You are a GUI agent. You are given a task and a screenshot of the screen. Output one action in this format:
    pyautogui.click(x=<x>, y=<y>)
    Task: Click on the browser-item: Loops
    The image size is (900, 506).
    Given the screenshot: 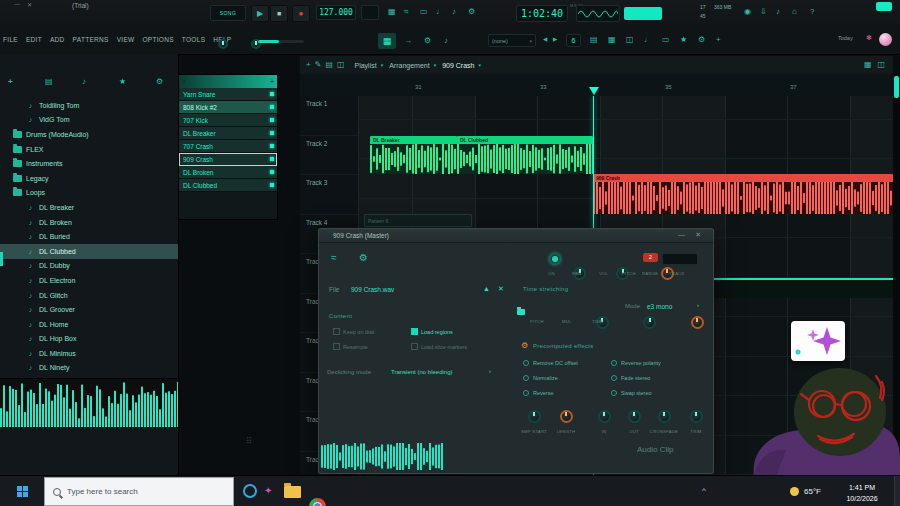 What is the action you would take?
    pyautogui.click(x=89, y=194)
    